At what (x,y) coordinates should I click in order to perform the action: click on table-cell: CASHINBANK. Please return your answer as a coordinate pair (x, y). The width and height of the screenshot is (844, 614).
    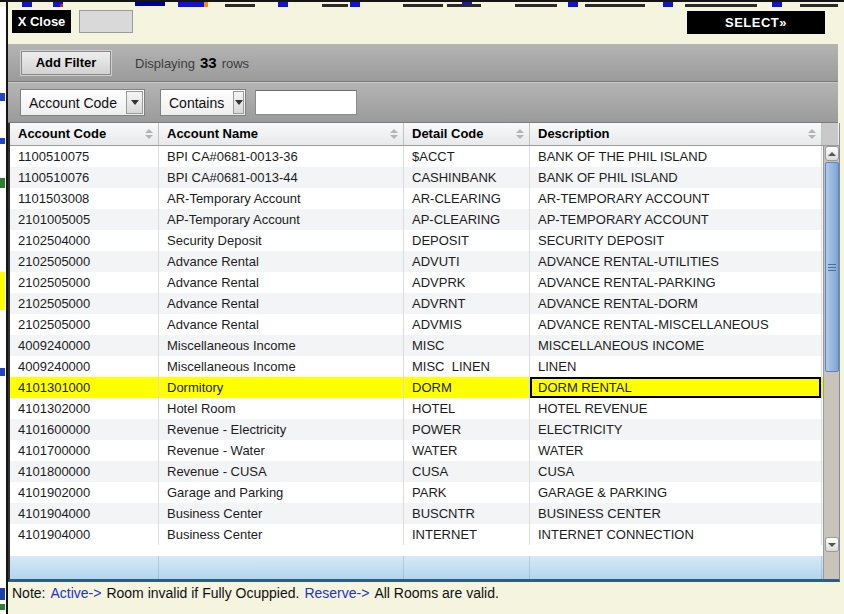
    Looking at the image, I should click on (467, 178).